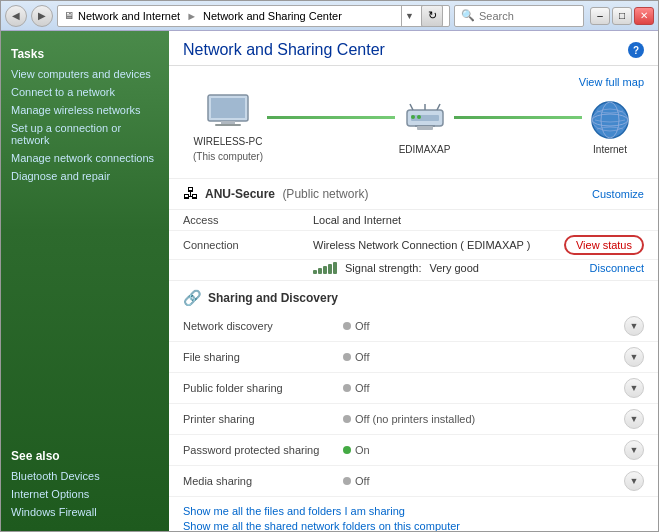 The width and height of the screenshot is (659, 532). I want to click on tasks-title: Tasks, so click(85, 53).